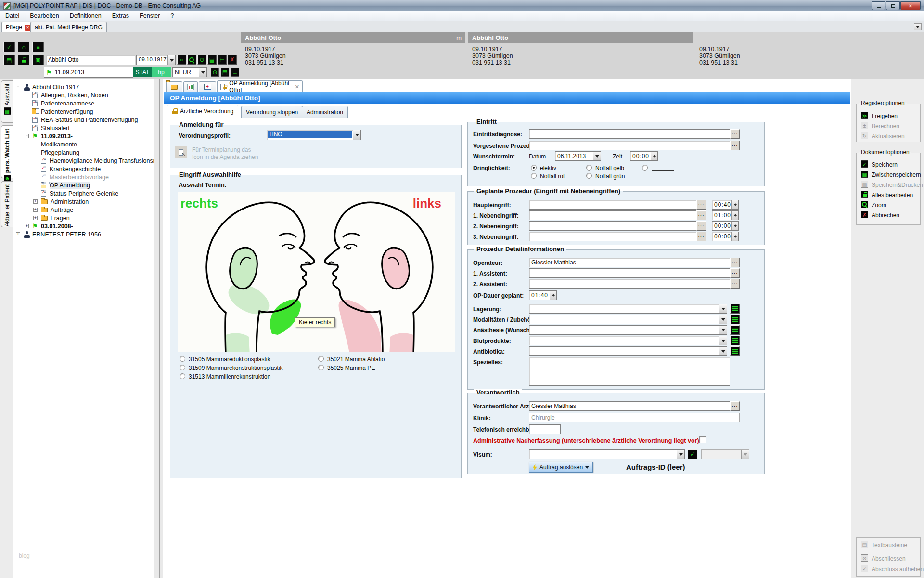  I want to click on close-button, so click(911, 6).